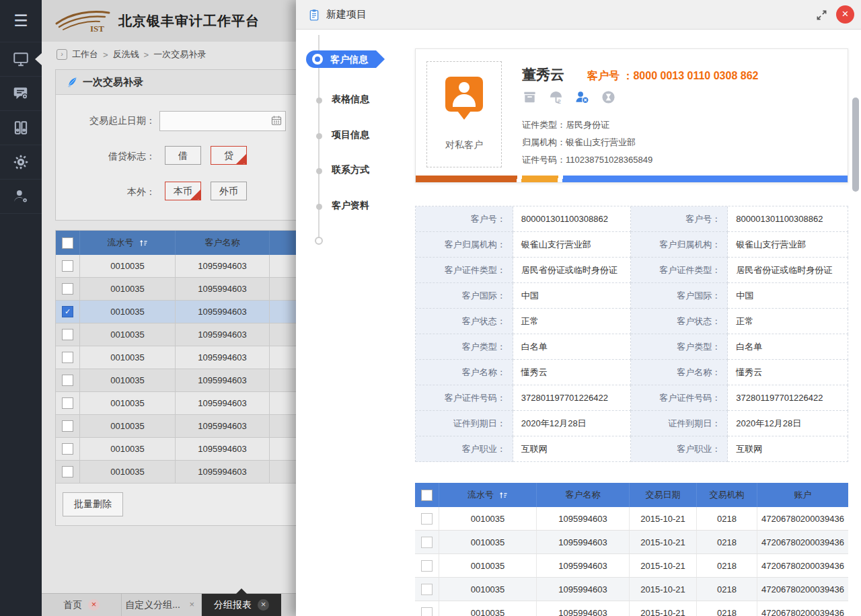 This screenshot has height=616, width=861. What do you see at coordinates (82, 605) in the screenshot?
I see `footer-tab: 首页×` at bounding box center [82, 605].